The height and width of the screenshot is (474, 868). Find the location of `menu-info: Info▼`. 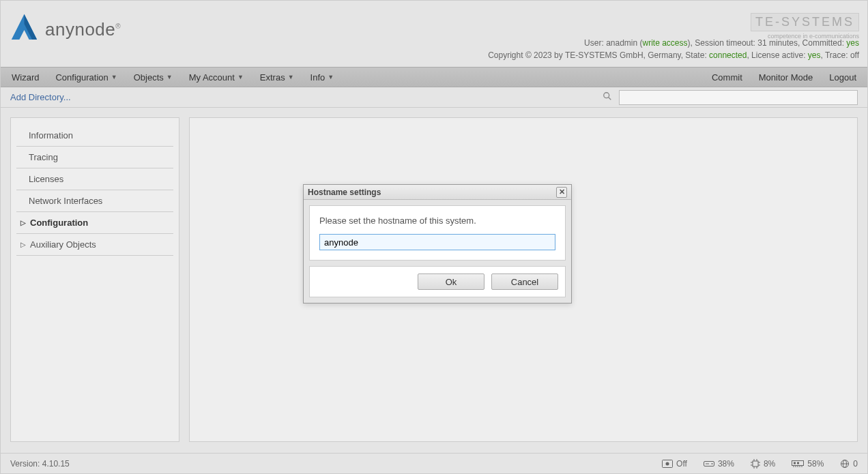

menu-info: Info▼ is located at coordinates (322, 78).